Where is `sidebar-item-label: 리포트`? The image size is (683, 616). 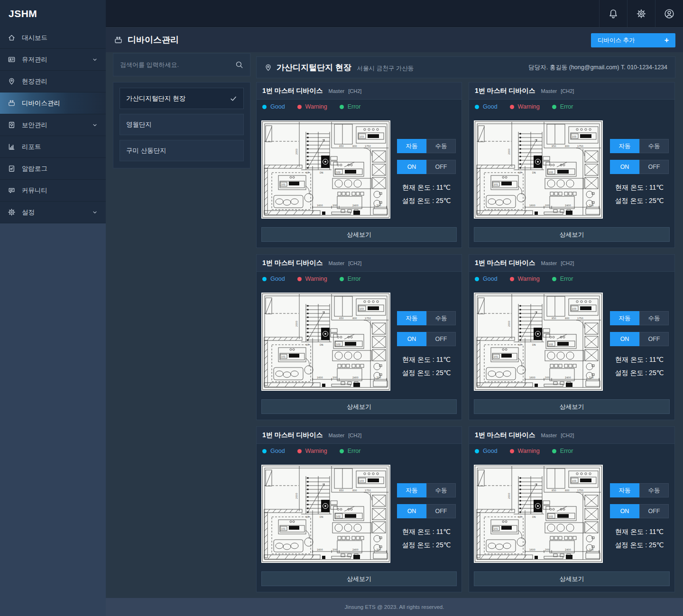
sidebar-item-label: 리포트 is located at coordinates (31, 147).